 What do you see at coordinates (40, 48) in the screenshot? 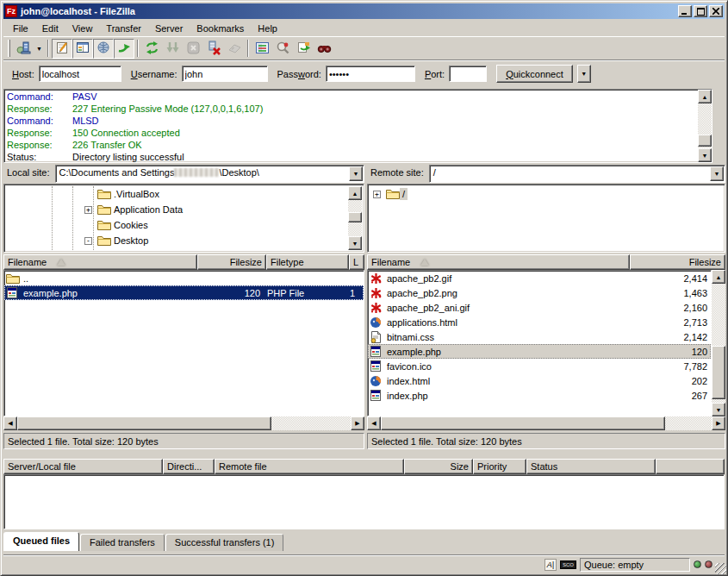
I see `site-manager-dropdown: ▼` at bounding box center [40, 48].